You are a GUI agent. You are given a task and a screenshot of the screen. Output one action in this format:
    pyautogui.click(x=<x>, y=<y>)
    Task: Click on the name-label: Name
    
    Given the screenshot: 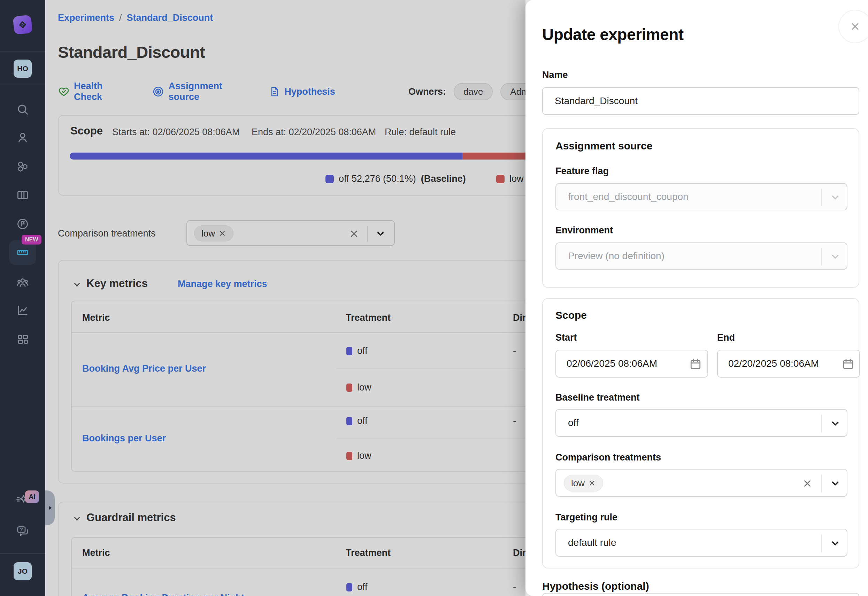 What is the action you would take?
    pyautogui.click(x=555, y=75)
    